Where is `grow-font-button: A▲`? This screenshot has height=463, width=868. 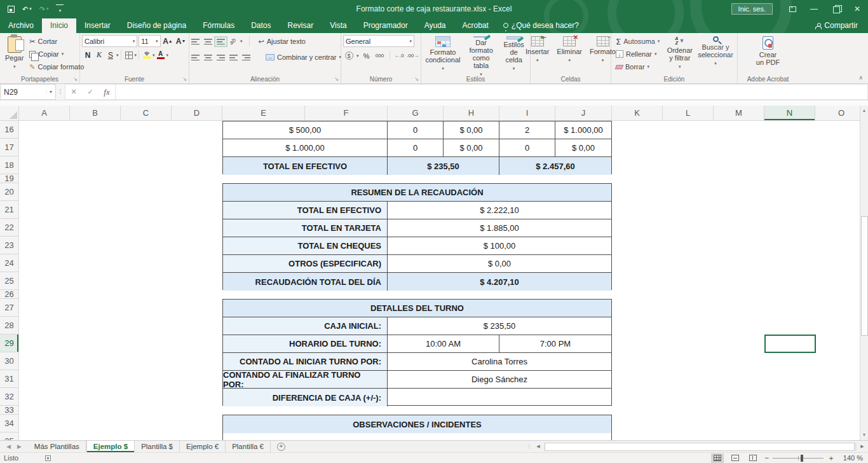
grow-font-button: A▲ is located at coordinates (168, 41).